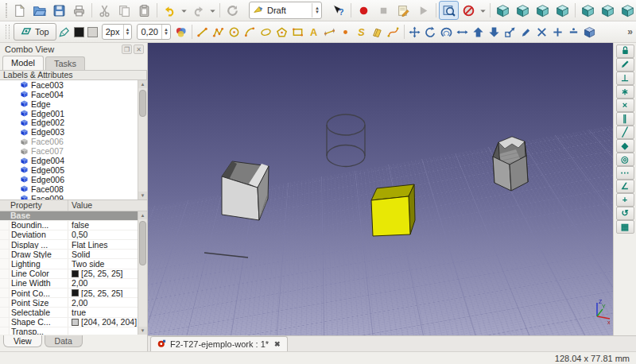 This screenshot has height=364, width=636. Describe the element at coordinates (542, 32) in the screenshot. I see `subelement-button` at that location.